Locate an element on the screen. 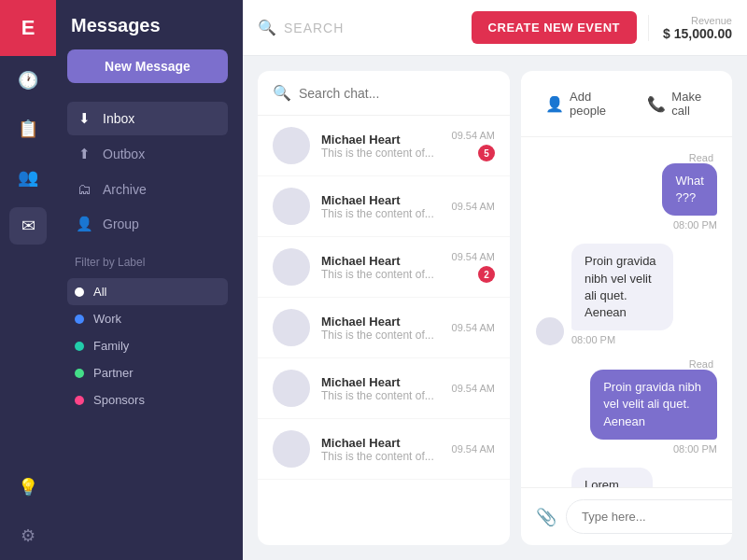 This screenshot has width=747, height=560. inbox-icon: ⬇ is located at coordinates (84, 119).